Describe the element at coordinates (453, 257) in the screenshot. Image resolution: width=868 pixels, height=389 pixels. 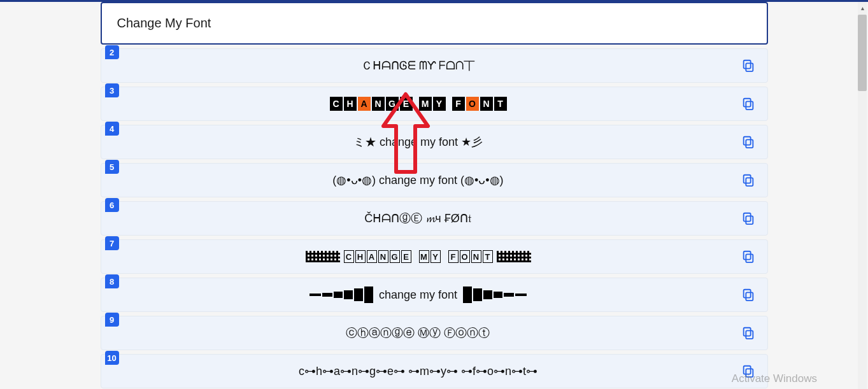
I see `outlined-letter: F` at that location.